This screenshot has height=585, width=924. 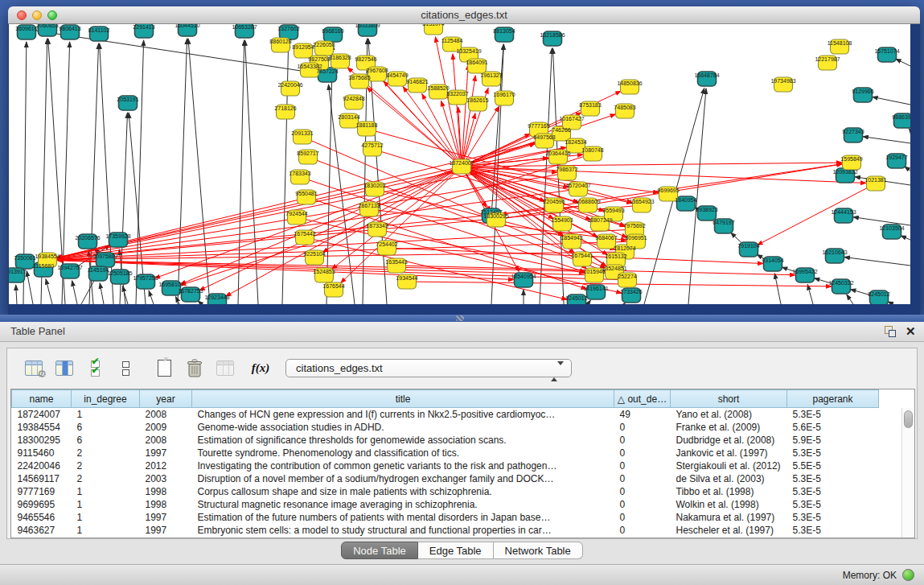 I want to click on table-row: 946362711997Embryonic stem cells: a mode…, so click(x=446, y=530).